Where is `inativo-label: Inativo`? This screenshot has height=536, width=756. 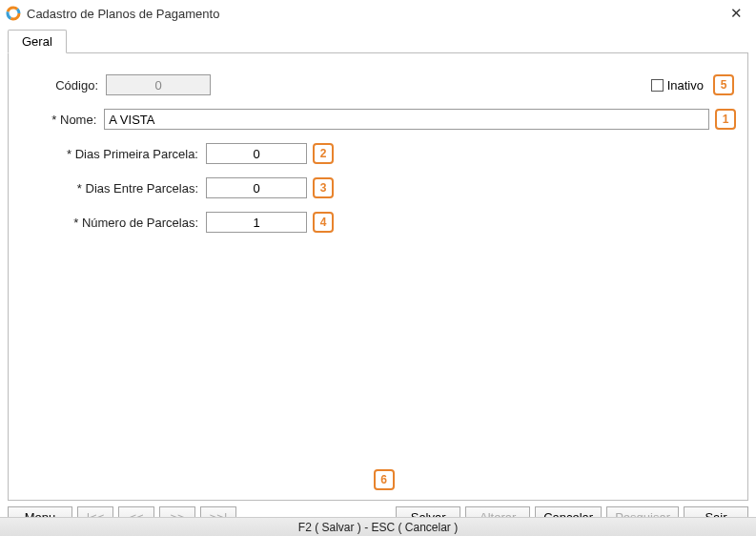
inativo-label: Inativo is located at coordinates (685, 86).